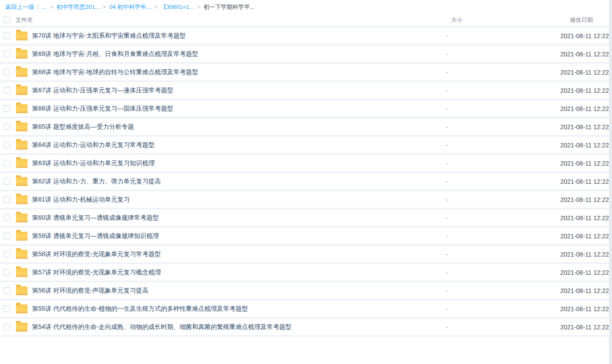 This screenshot has width=612, height=364. What do you see at coordinates (304, 164) in the screenshot?
I see `table-row: 第63讲 运动和力-运动和力单元复习知识梳理 - 2021-08-11 12:2…` at bounding box center [304, 164].